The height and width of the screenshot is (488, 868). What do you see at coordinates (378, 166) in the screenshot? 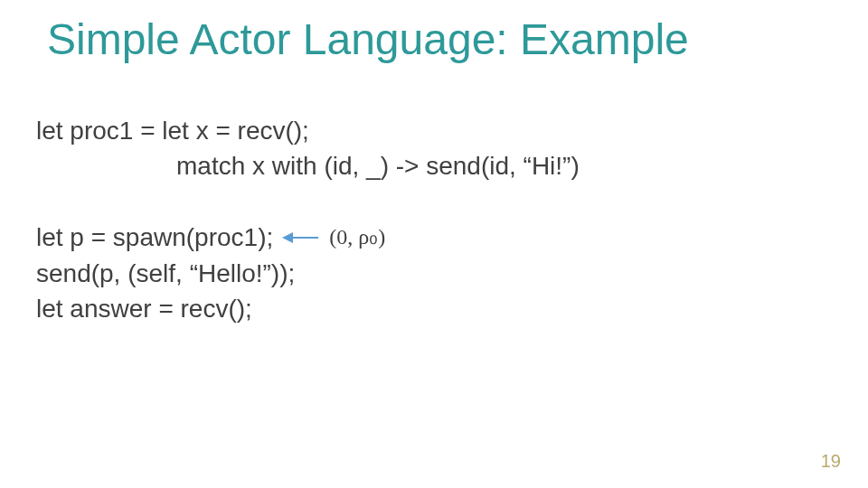
I see `code-line-2-text: match x with (id, _) -> send(id, “Hi!”)` at bounding box center [378, 166].